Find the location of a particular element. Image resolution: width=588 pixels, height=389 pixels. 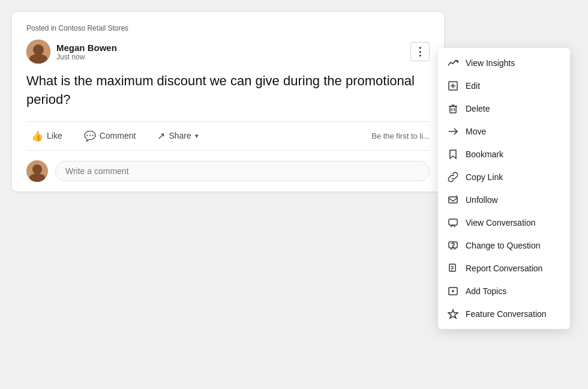

share-button: ↗ Share ▾ is located at coordinates (178, 136).